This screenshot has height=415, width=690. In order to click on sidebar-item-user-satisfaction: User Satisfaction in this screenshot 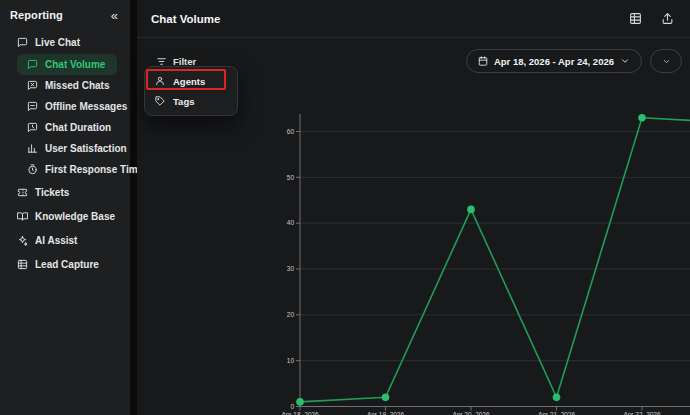, I will do `click(67, 148)`.